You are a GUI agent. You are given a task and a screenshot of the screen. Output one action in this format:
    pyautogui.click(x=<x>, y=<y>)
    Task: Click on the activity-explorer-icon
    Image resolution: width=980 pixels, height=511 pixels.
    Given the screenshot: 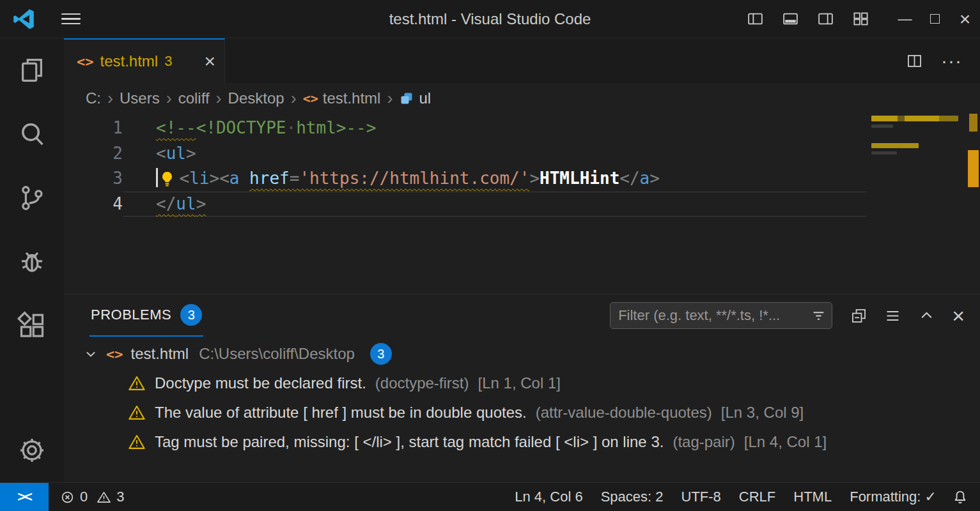 What is the action you would take?
    pyautogui.click(x=32, y=70)
    